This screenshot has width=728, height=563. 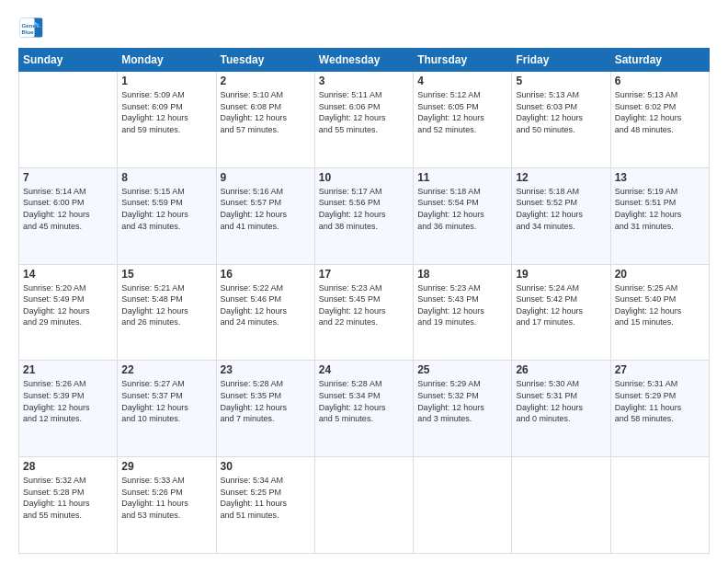 What do you see at coordinates (561, 81) in the screenshot?
I see `day-number: 5` at bounding box center [561, 81].